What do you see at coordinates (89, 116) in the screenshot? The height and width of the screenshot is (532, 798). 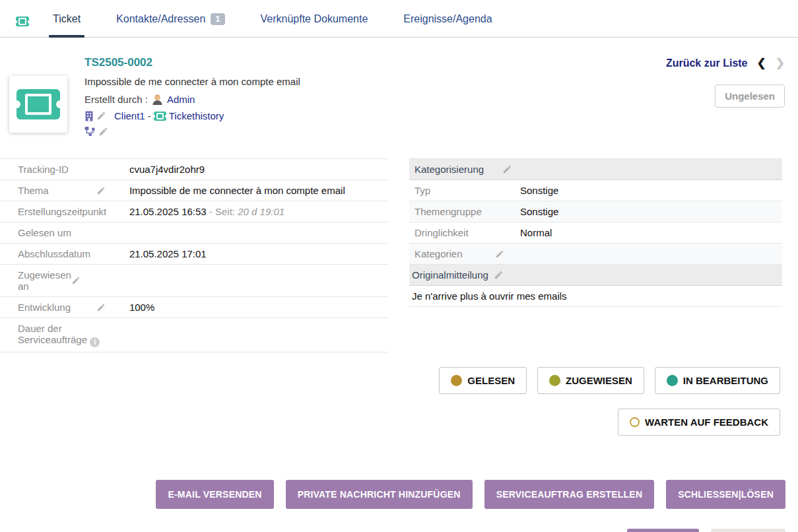 I see `company-icon` at bounding box center [89, 116].